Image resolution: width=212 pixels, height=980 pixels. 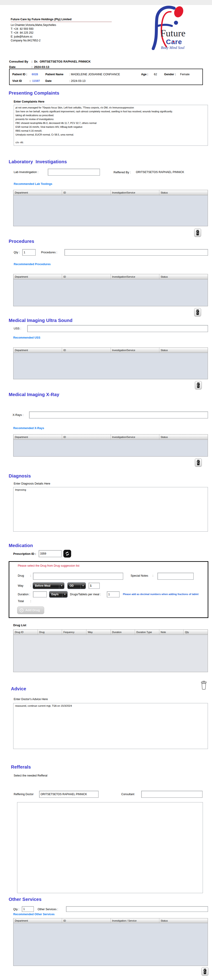 I want to click on special-notes-label: Special Notes, so click(x=140, y=576).